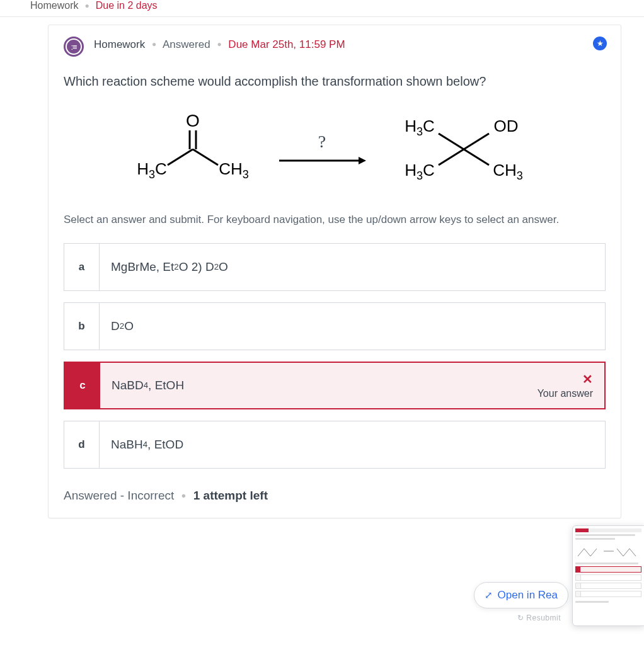 The width and height of the screenshot is (644, 645). Describe the element at coordinates (608, 576) in the screenshot. I see `question-preview-thumbnail` at that location.